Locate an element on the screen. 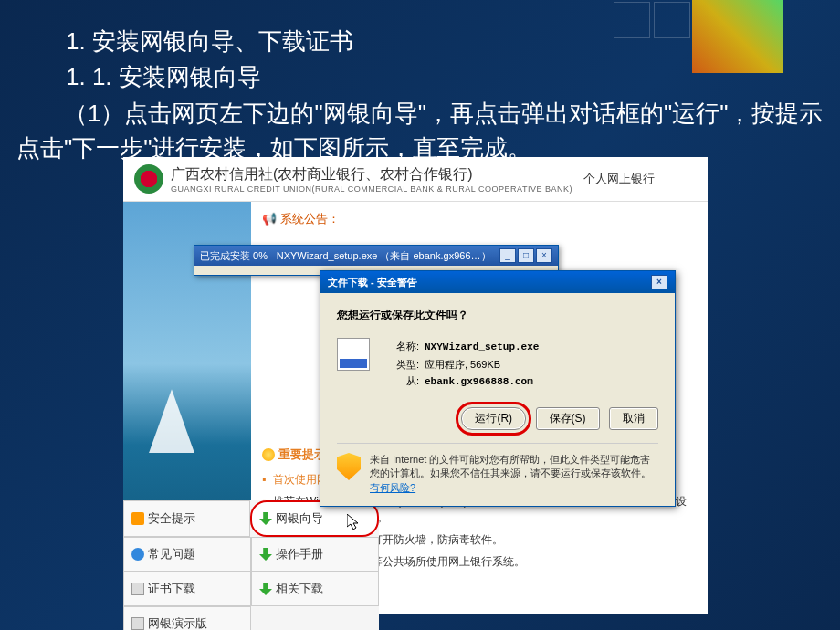 The height and width of the screenshot is (630, 840). cancel-button: 取消 is located at coordinates (634, 418).